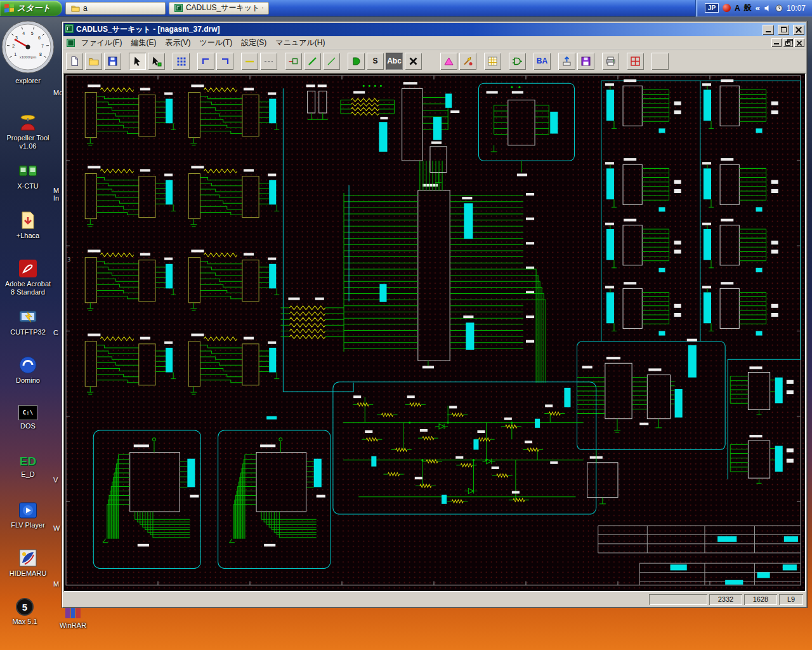 The height and width of the screenshot is (650, 812). I want to click on mdi-close-button, so click(799, 43).